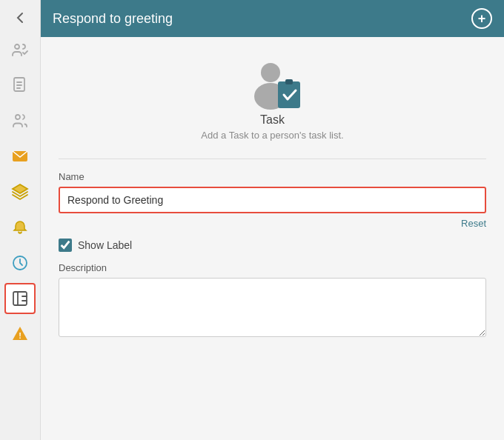 The height and width of the screenshot is (440, 504). I want to click on sidebar-item-warning: !, so click(20, 334).